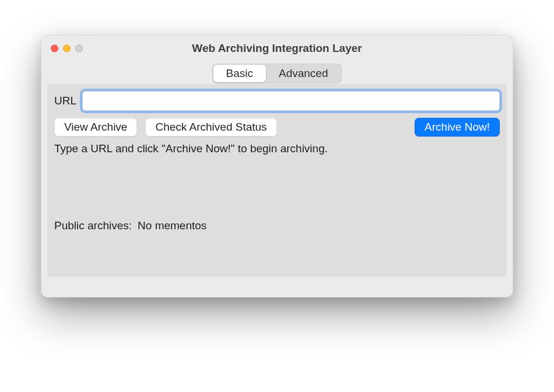  Describe the element at coordinates (65, 101) in the screenshot. I see `url-label: URL` at that location.